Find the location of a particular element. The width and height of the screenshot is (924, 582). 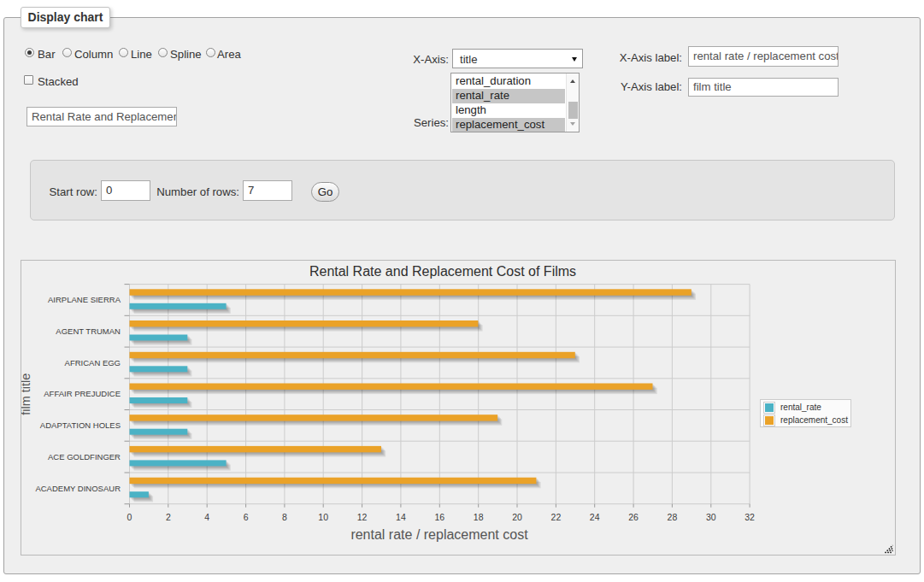

svg-text: 10 is located at coordinates (323, 517).